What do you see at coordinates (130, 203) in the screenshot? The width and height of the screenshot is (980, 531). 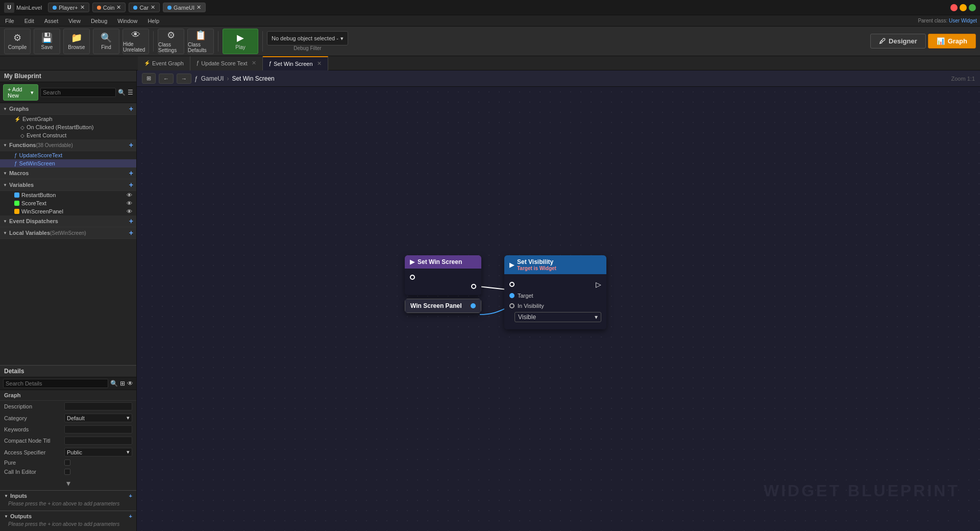 I see `score-text-visibility-icon: 👁` at bounding box center [130, 203].